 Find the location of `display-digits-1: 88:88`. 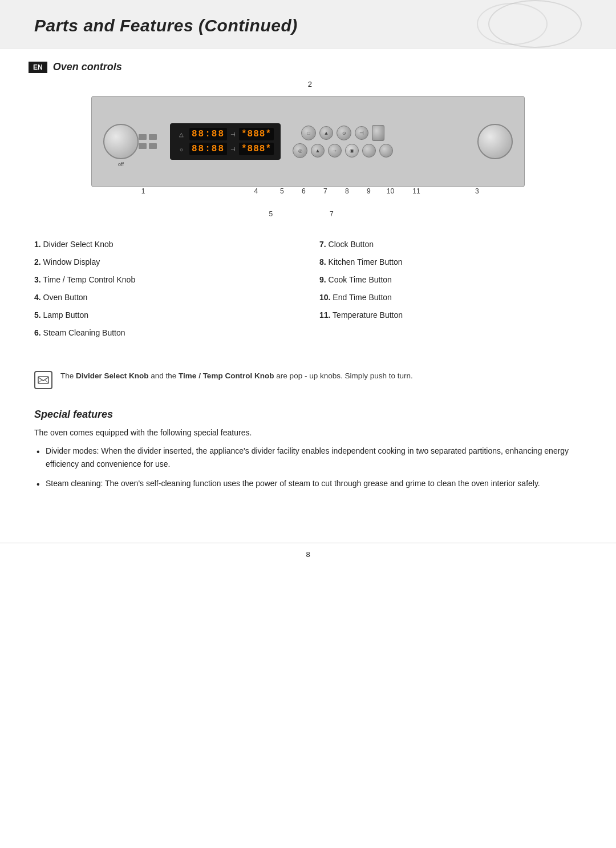

display-digits-1: 88:88 is located at coordinates (208, 134).